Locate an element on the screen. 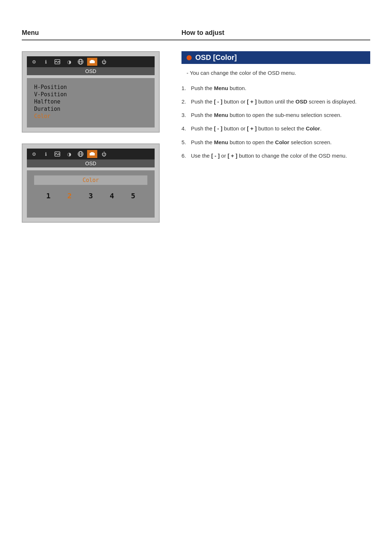  step-3-text: Push the Menu button to open the sub-men… is located at coordinates (281, 115).